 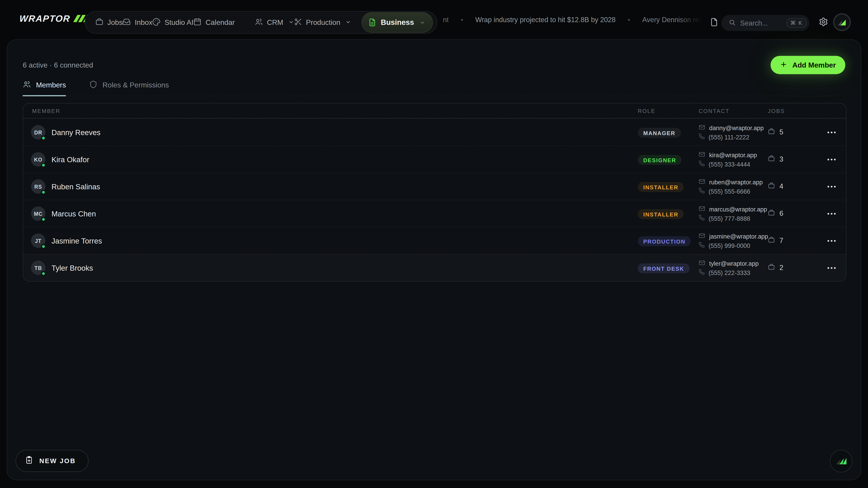 I want to click on nav-label: CRM, so click(x=275, y=22).